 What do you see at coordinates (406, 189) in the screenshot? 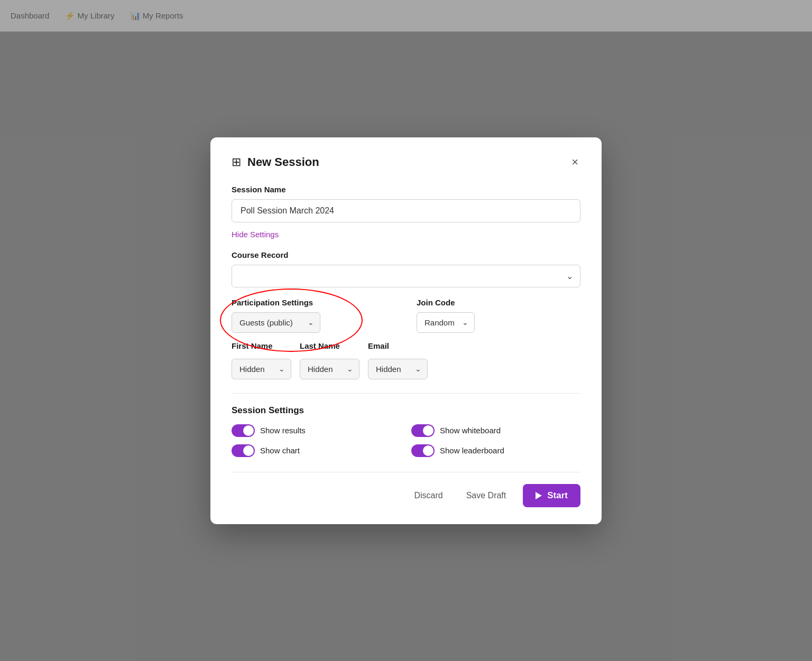
I see `session-name-label: Session Name` at bounding box center [406, 189].